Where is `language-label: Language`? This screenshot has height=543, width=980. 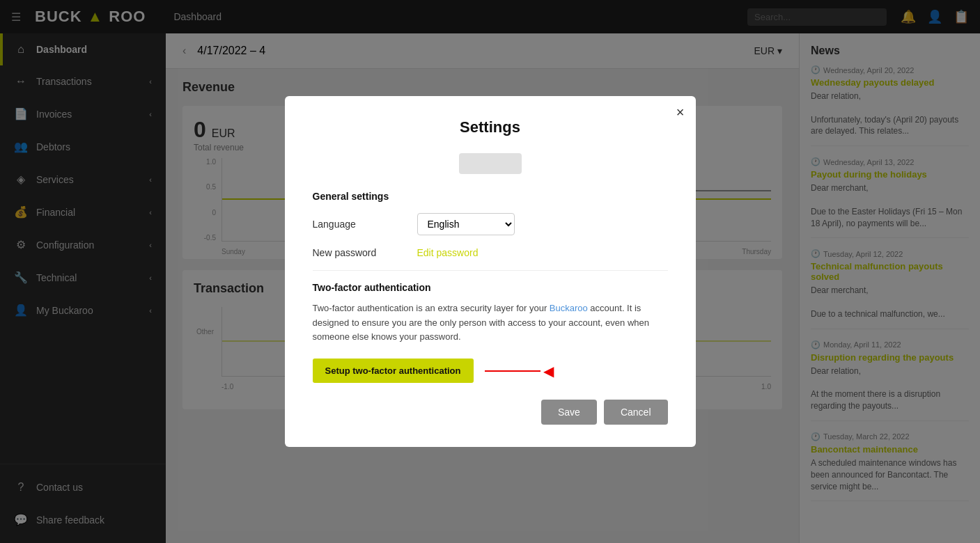
language-label: Language is located at coordinates (365, 224).